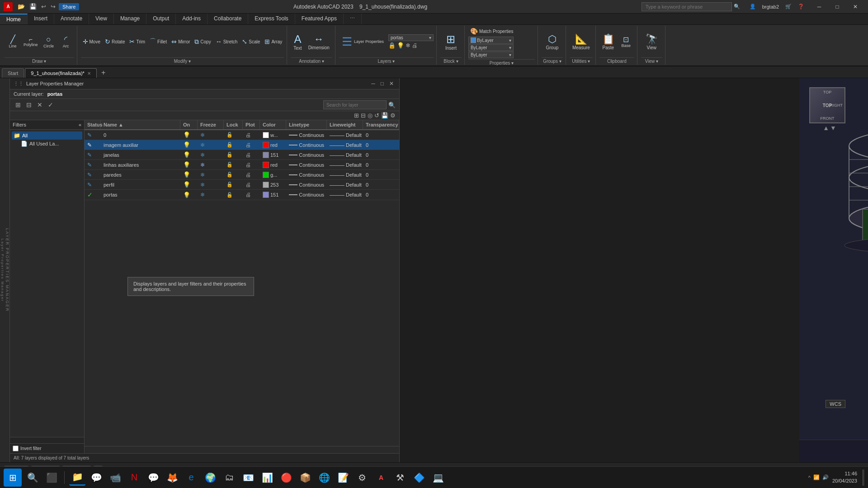 This screenshot has height=488, width=868. I want to click on copy-btn: ⧉Copy, so click(203, 42).